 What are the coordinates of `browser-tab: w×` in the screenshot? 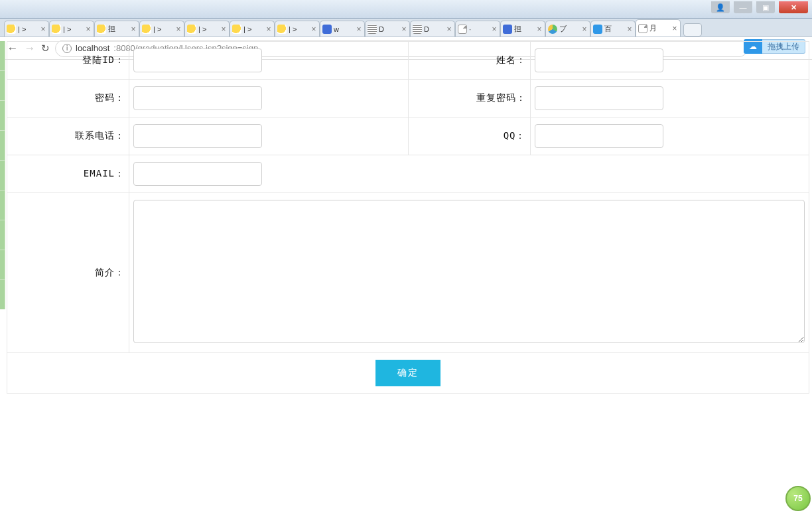 It's located at (342, 29).